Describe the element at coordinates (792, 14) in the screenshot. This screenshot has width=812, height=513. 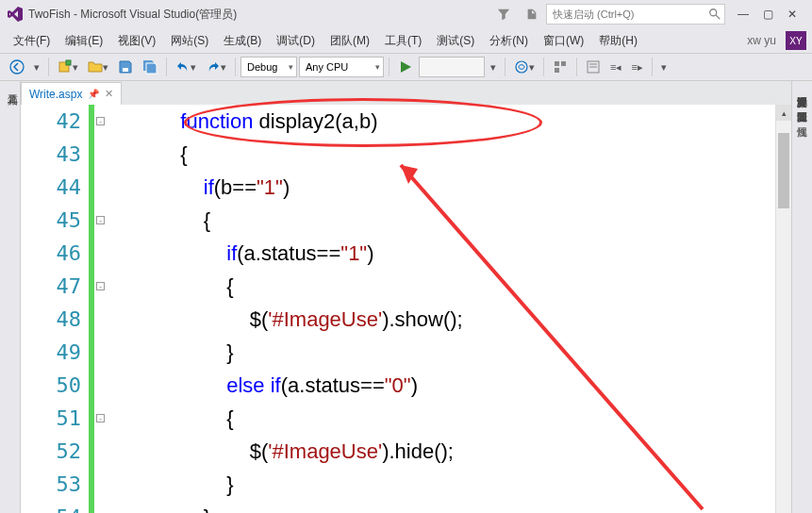
I see `close-button: ✕` at that location.